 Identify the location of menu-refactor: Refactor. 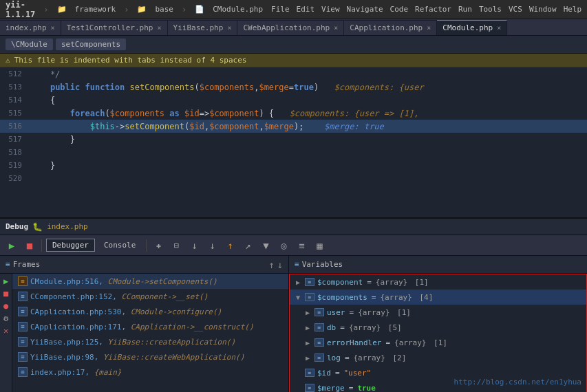
(434, 10).